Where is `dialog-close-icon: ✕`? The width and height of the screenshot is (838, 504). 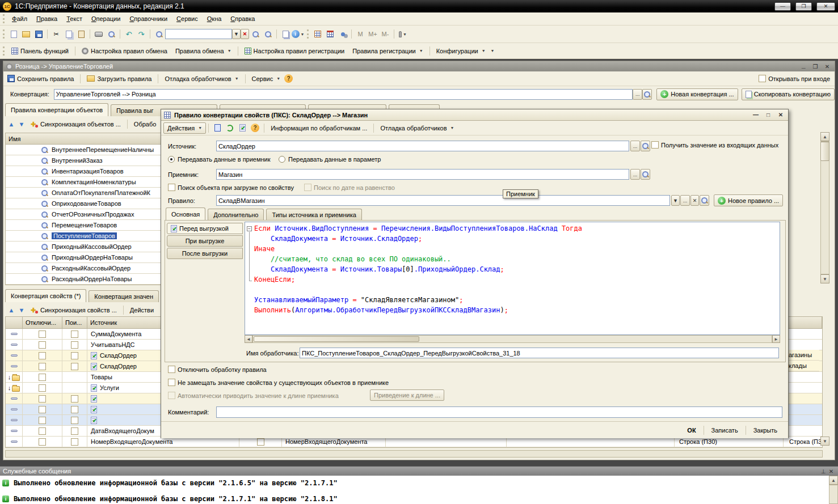
dialog-close-icon: ✕ is located at coordinates (781, 115).